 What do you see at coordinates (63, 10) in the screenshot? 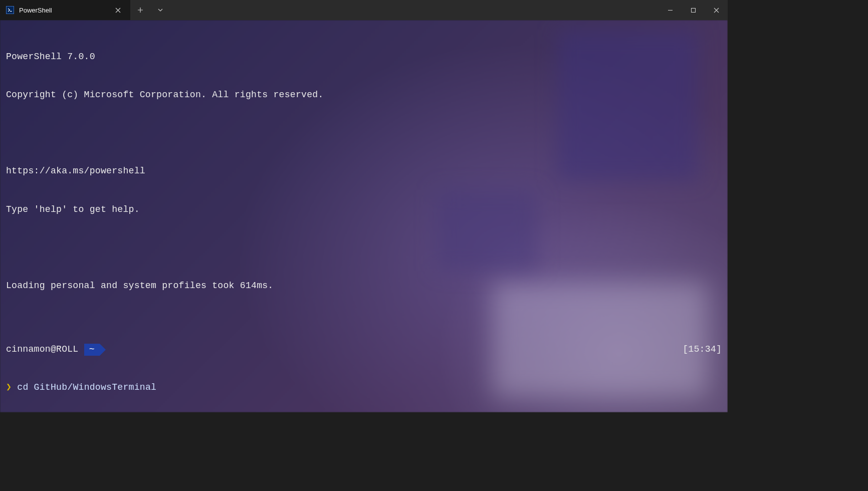
I see `tab-title: PowerShell` at bounding box center [63, 10].